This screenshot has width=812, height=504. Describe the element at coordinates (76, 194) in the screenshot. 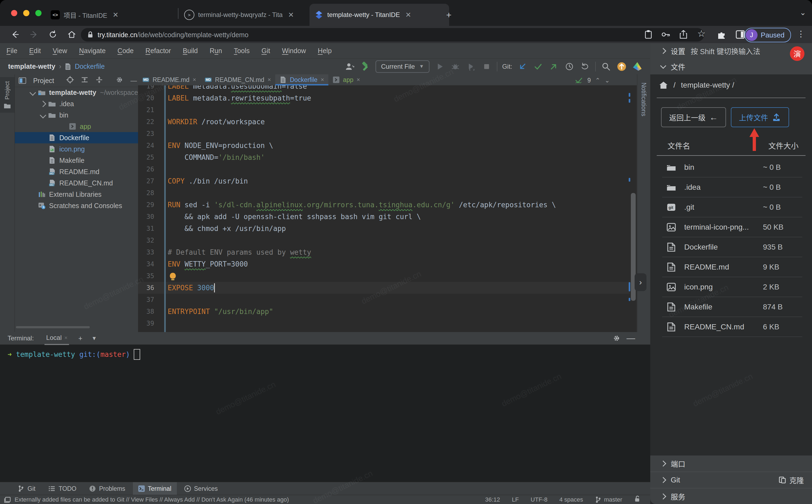

I see `tree-item-External Libraries: External Libraries` at that location.